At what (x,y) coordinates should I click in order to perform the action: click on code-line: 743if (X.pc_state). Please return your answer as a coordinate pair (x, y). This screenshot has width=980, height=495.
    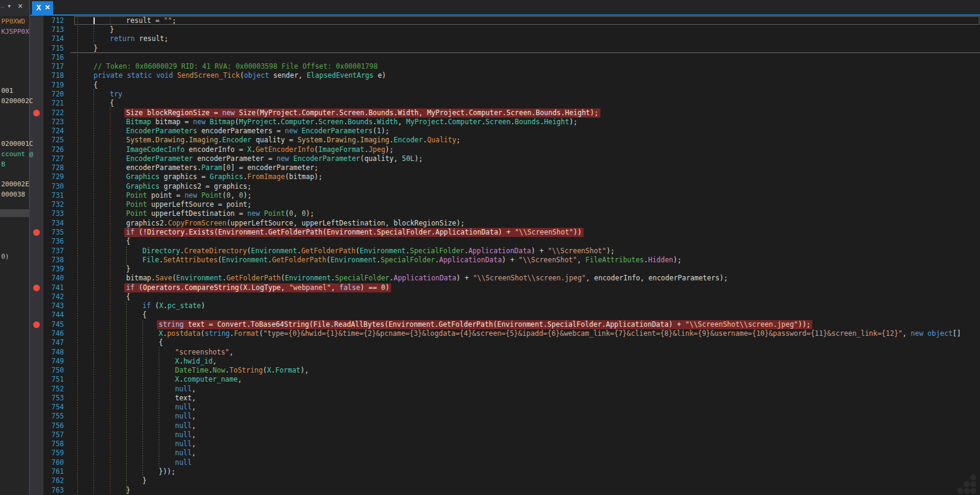
    Looking at the image, I should click on (505, 306).